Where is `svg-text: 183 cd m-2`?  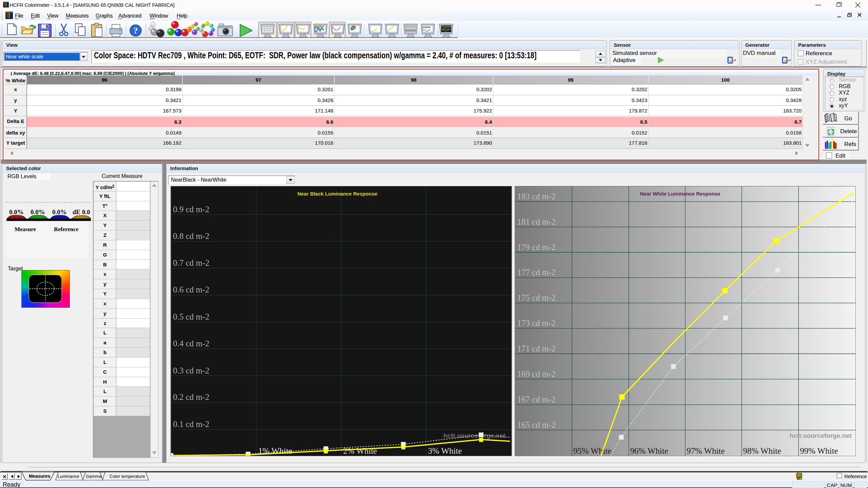 svg-text: 183 cd m-2 is located at coordinates (536, 197).